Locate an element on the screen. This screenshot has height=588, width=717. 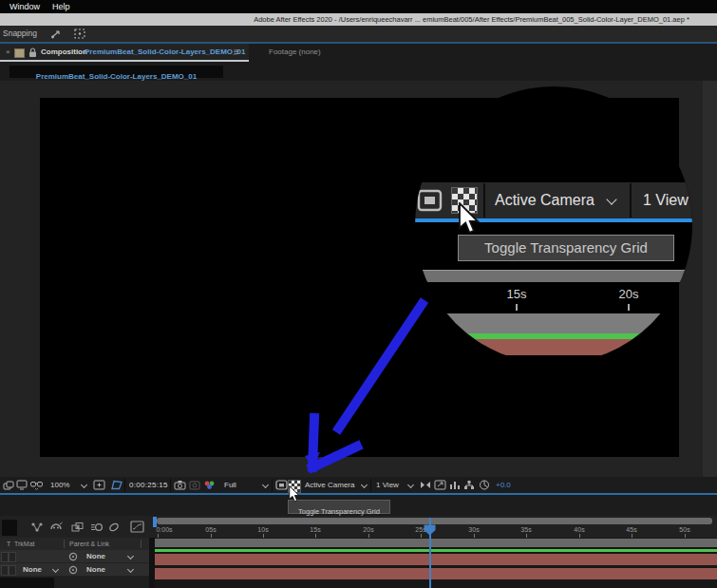
column-parent-link: Parent & Link is located at coordinates (89, 543).